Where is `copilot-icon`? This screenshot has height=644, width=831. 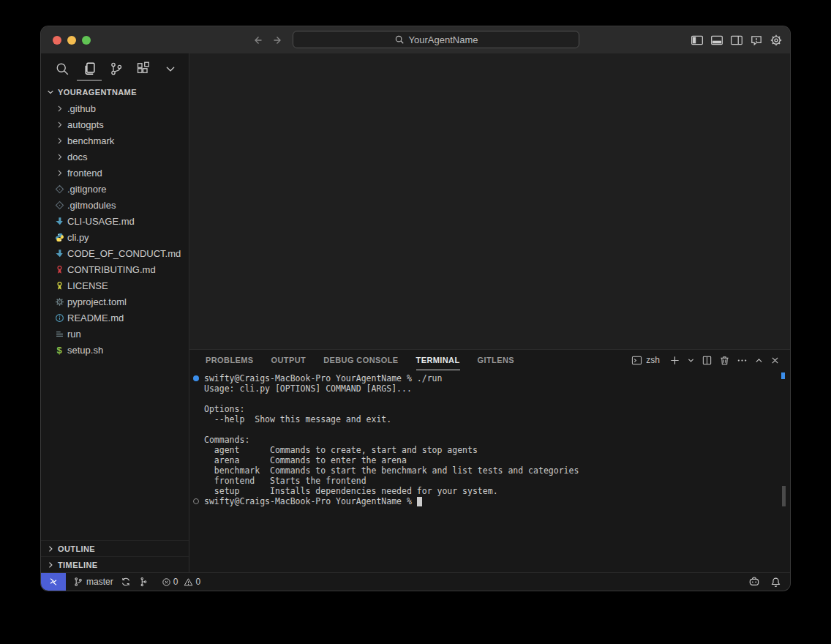
copilot-icon is located at coordinates (754, 582).